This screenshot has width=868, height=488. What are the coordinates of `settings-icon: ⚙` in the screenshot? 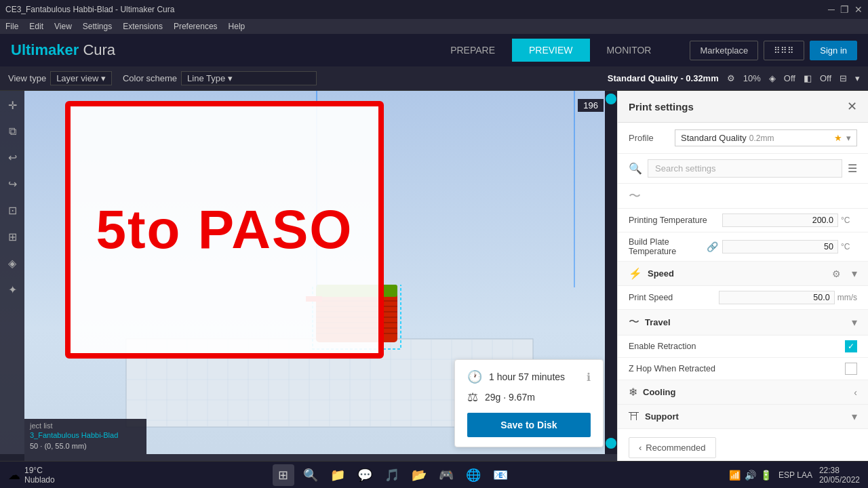 It's located at (731, 79).